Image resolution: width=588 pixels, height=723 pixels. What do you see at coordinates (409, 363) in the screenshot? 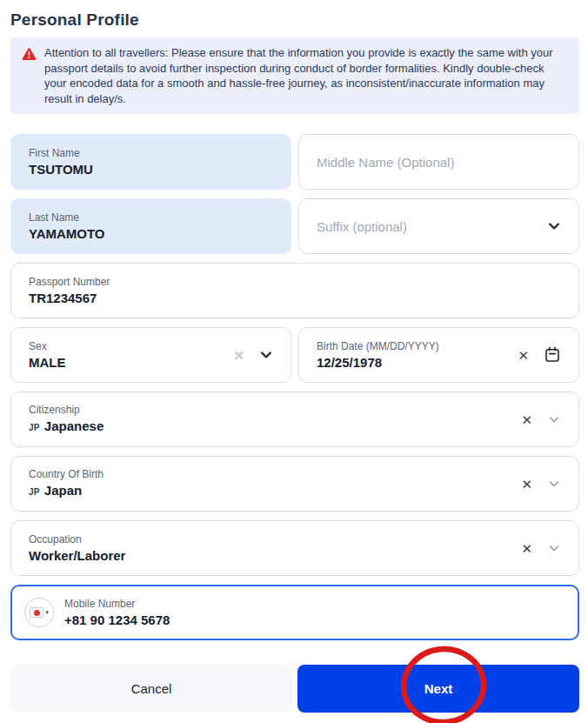
I see `birth-date-value: 12/25/1978` at bounding box center [409, 363].